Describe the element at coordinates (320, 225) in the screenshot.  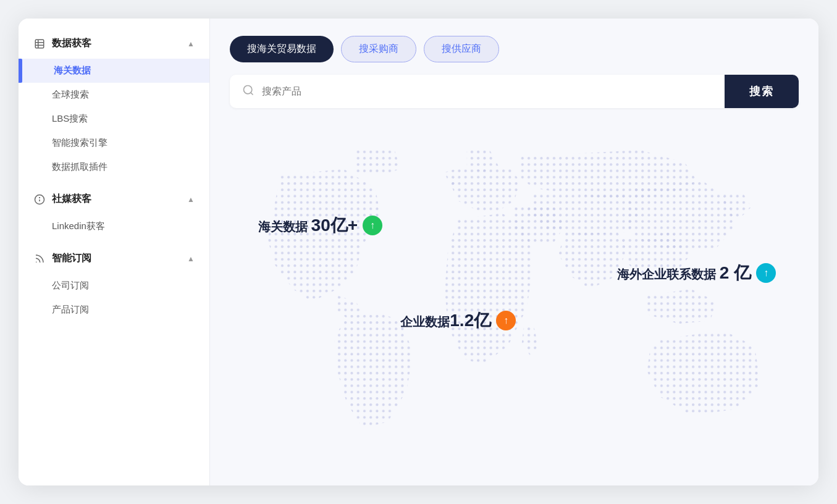
I see `map-label-customs: 海关数据 30亿+ ↑` at that location.